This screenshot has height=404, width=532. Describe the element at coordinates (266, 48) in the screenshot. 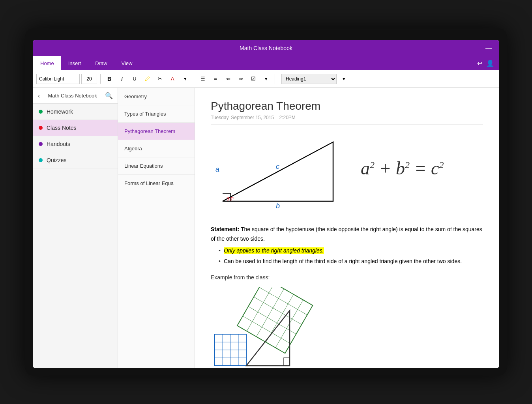

I see `title-bar-text: Math Class Notebook` at that location.